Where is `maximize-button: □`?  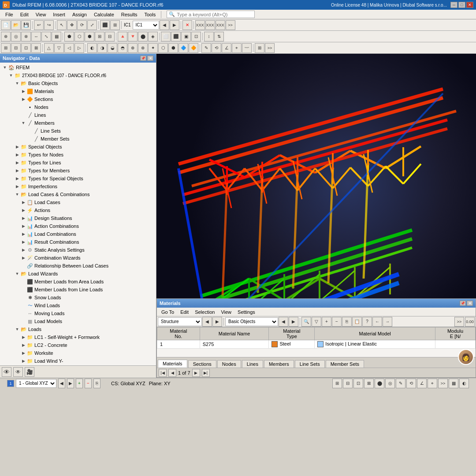 maximize-button: □ is located at coordinates (462, 5).